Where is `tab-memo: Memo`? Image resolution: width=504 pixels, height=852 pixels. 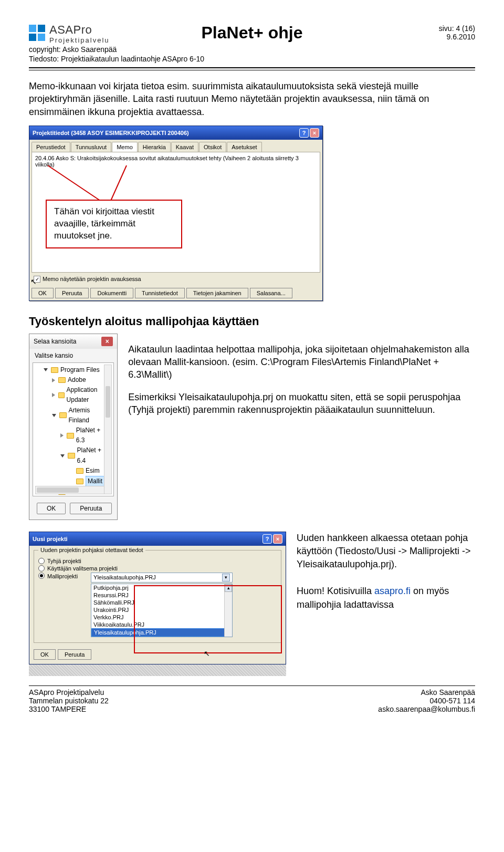 tab-memo: Memo is located at coordinates (125, 147).